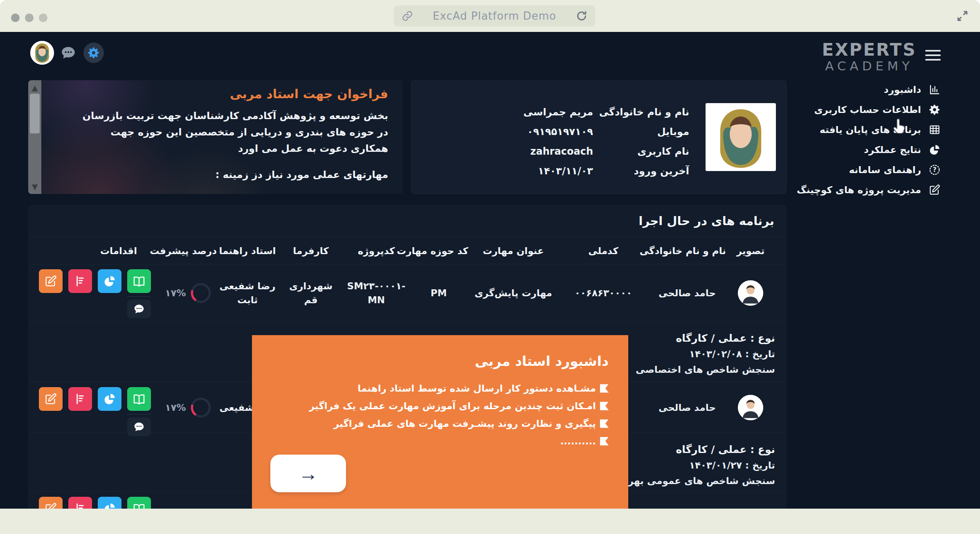  Describe the element at coordinates (573, 143) in the screenshot. I see `profile-fields: نام و نام خانوادگی مریم جمراسی موبایل ۰۹…` at that location.